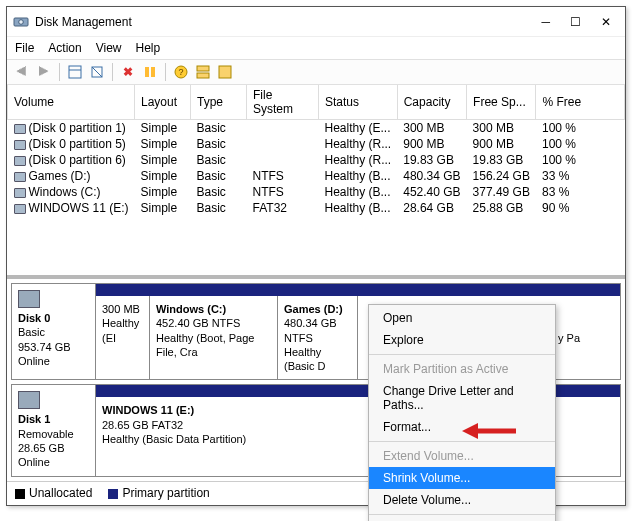 The image size is (640, 521). I want to click on menu-help: Help, so click(148, 48).